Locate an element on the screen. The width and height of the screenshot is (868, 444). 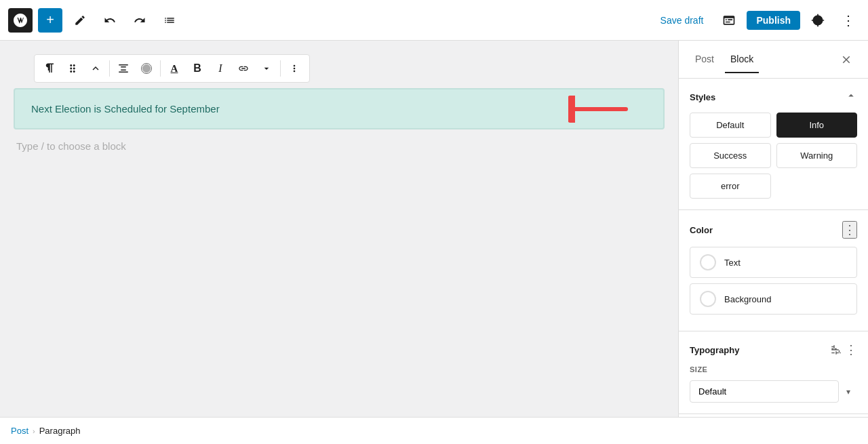
sidebar-close-button is located at coordinates (846, 60).